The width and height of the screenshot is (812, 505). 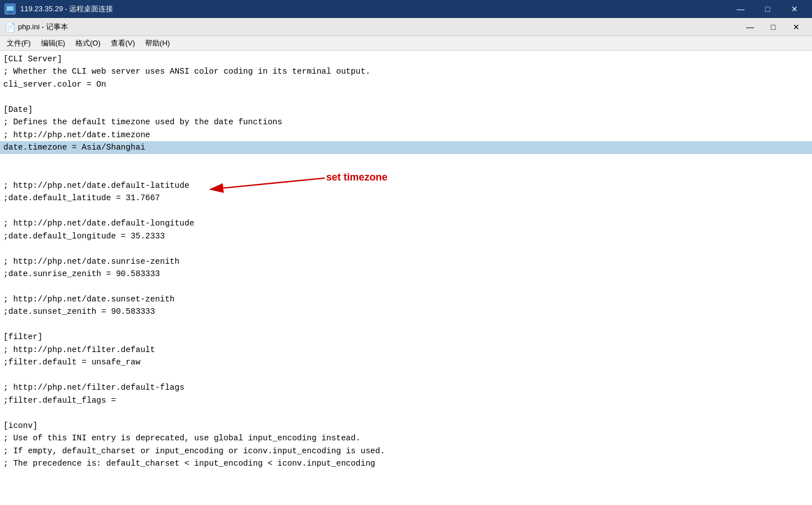 What do you see at coordinates (19, 43) in the screenshot?
I see `menu-file: 文件(F)` at bounding box center [19, 43].